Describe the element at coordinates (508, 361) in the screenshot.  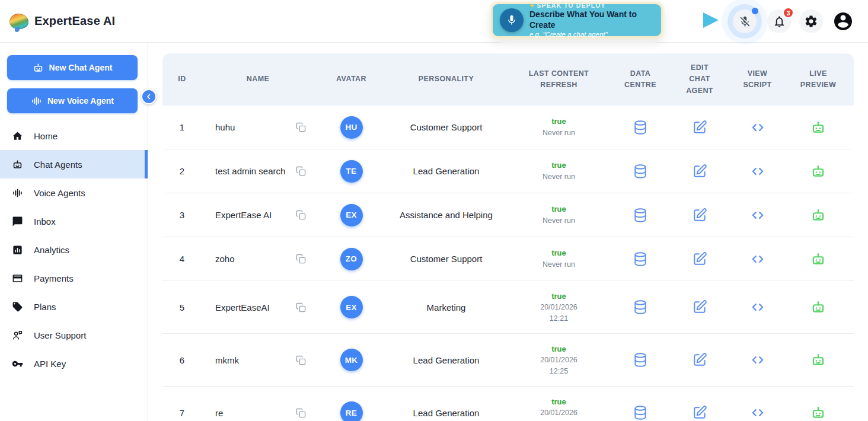
I see `table-row: 6 mkmk MK Lead Generation true 20/01/202…` at that location.